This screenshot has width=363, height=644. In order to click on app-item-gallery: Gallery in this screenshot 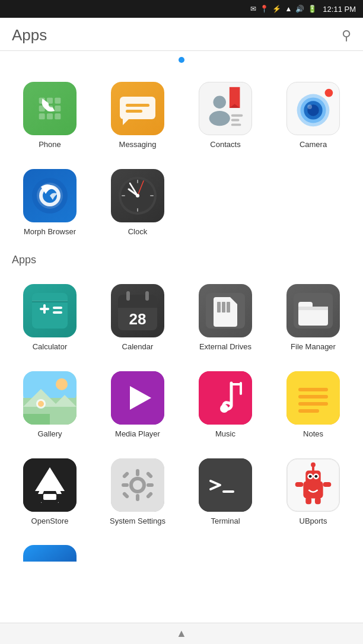, I will do `click(50, 407)`.